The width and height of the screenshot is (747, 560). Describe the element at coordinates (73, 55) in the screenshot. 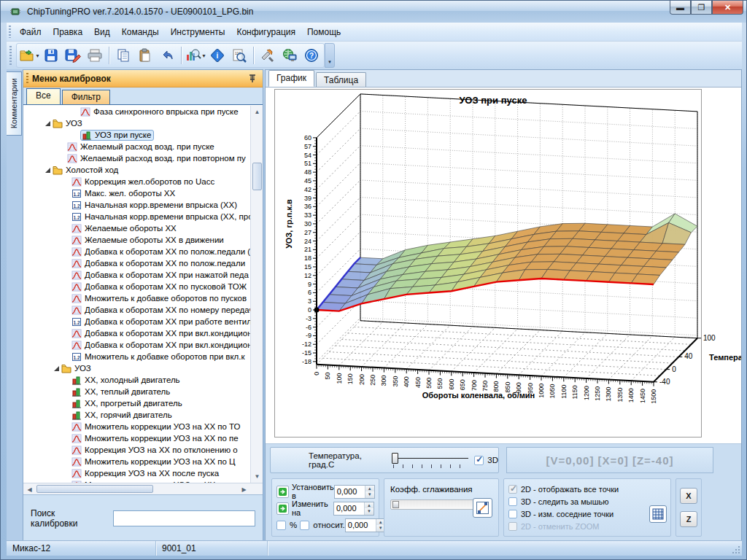

I see `save-as-button` at that location.